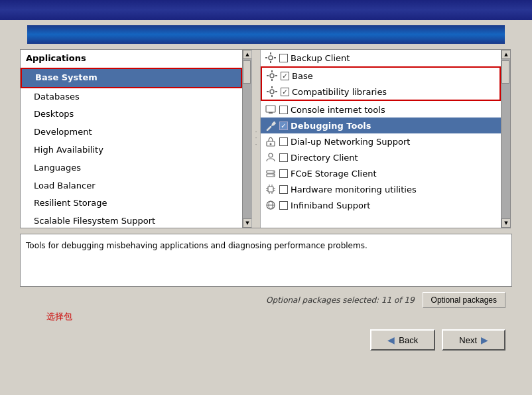 This screenshot has height=395, width=532. Describe the element at coordinates (381, 157) in the screenshot. I see `right-item-directory-client: Directory Client` at that location.